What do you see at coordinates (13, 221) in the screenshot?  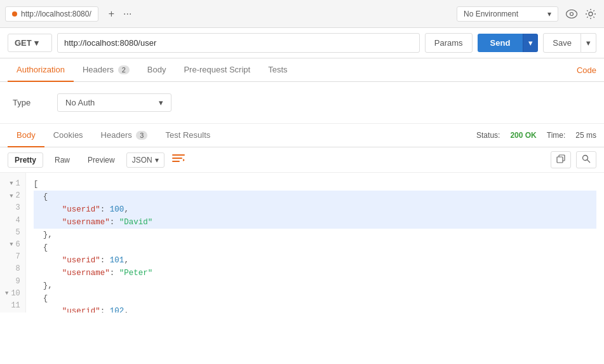 I see `line-num-4: 4` at bounding box center [13, 221].